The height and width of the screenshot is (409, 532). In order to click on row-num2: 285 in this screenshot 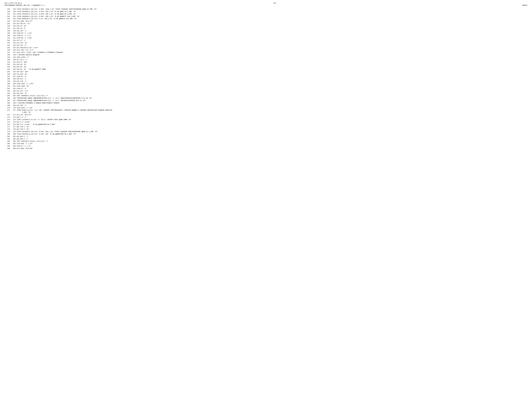, I will do `click(13, 146)`.